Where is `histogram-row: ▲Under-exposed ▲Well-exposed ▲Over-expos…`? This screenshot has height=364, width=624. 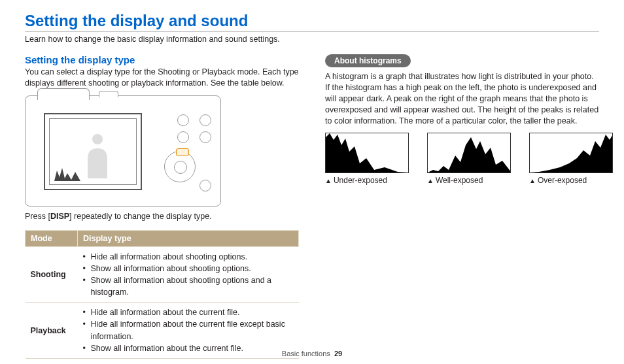
histogram-row: ▲Under-exposed ▲Well-exposed ▲Over-expos… is located at coordinates (462, 159).